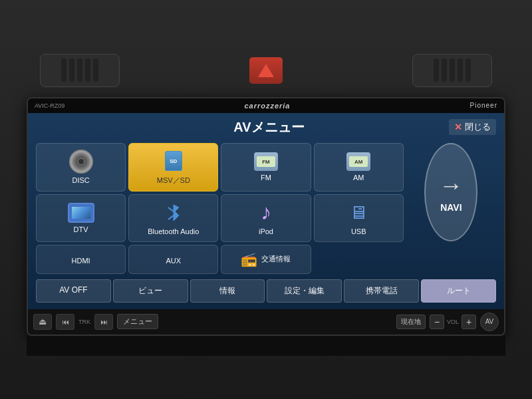 This screenshot has width=532, height=399. What do you see at coordinates (43, 322) in the screenshot?
I see `eject-button: ⏏` at bounding box center [43, 322].